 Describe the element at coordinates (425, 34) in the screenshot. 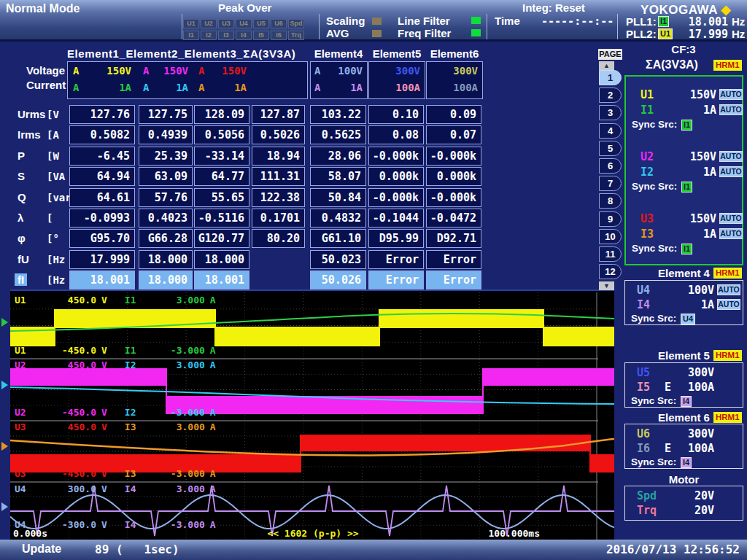

I see `freq-filter-label: Freq Filter` at that location.